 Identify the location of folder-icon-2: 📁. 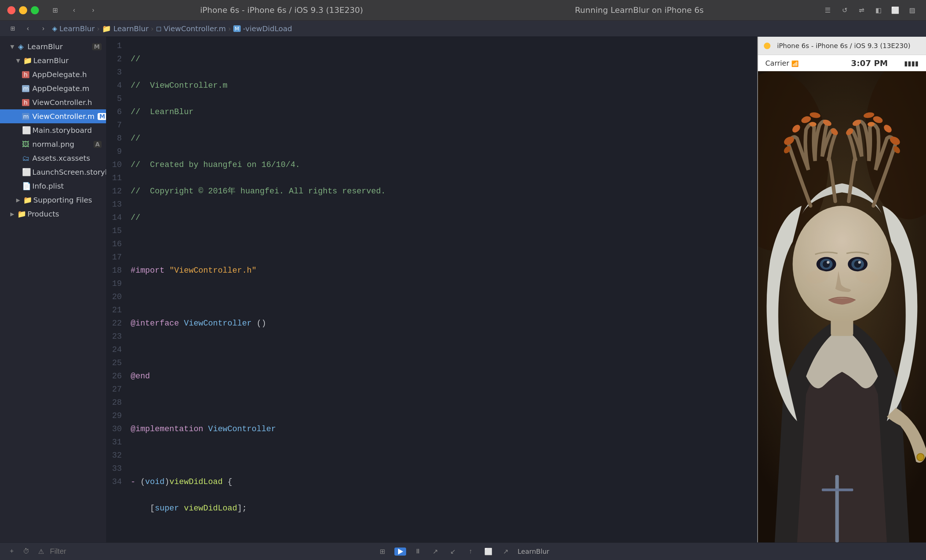
(27, 61).